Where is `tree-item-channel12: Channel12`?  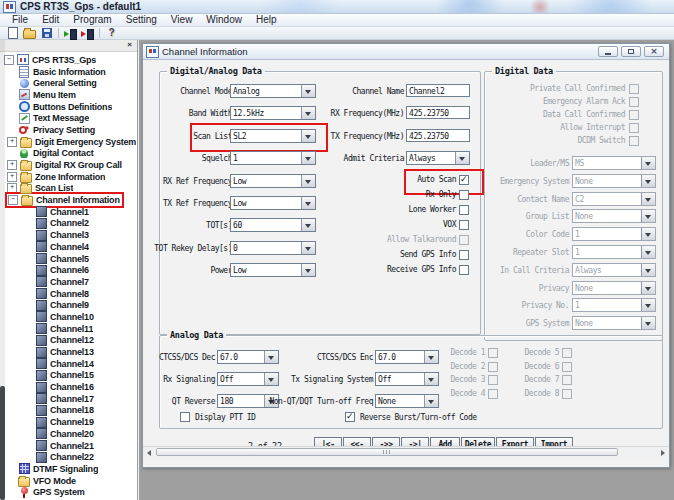
tree-item-channel12: Channel12 is located at coordinates (68, 341).